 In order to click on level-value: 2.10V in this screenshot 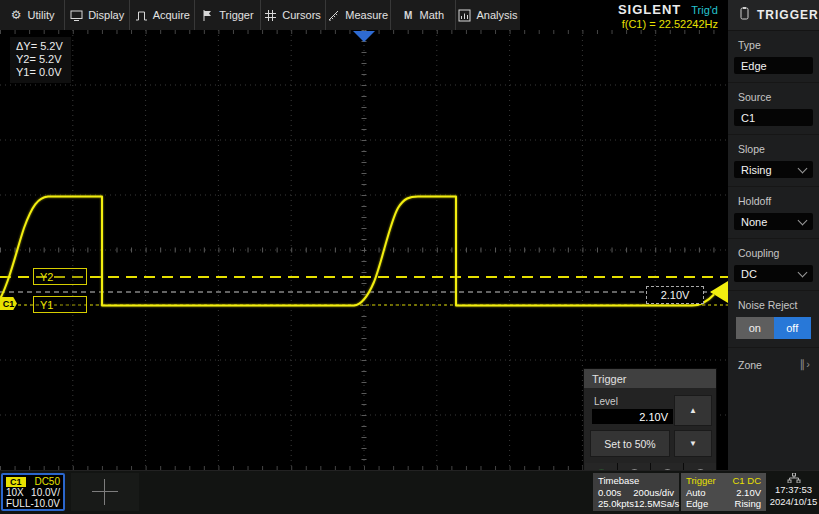, I will do `click(654, 417)`.